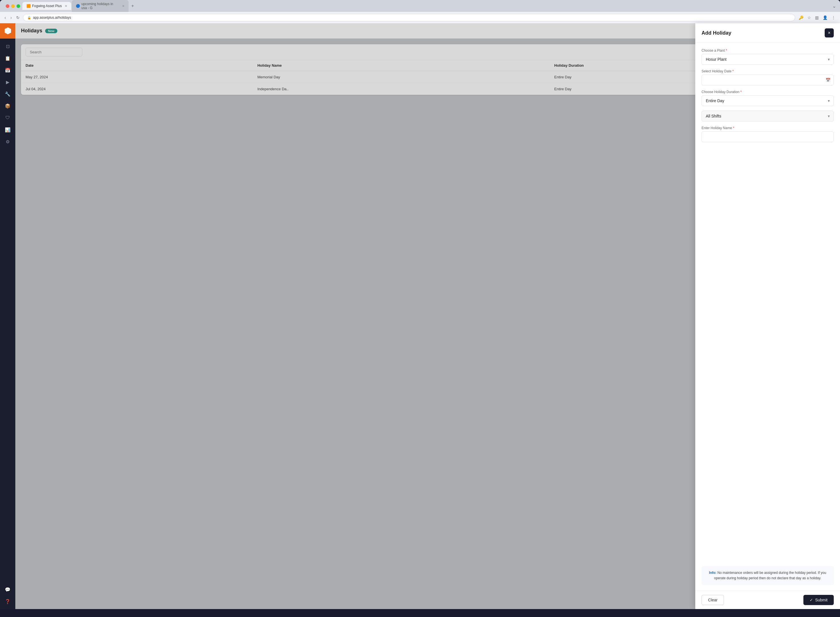  Describe the element at coordinates (7, 31) in the screenshot. I see `sidebar-logo: 📦` at that location.